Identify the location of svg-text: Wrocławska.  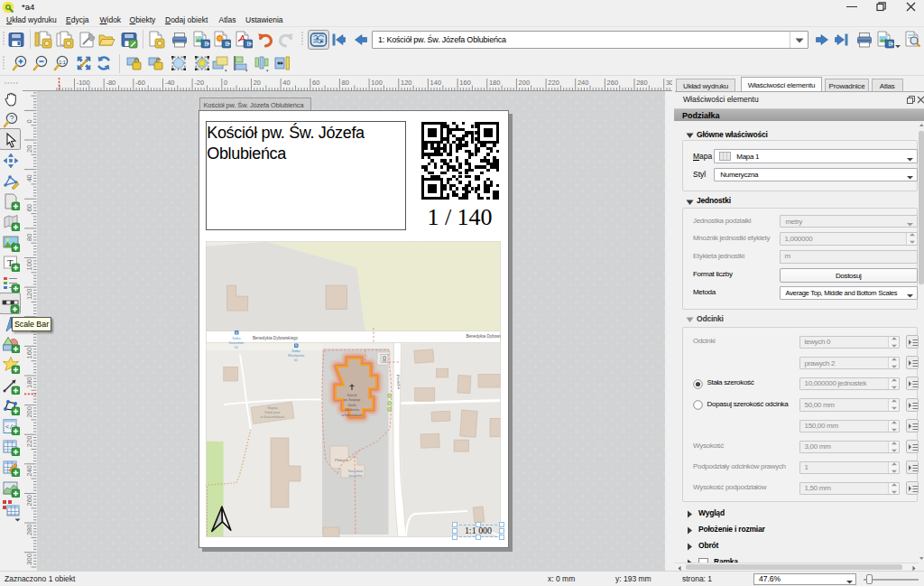
(296, 357).